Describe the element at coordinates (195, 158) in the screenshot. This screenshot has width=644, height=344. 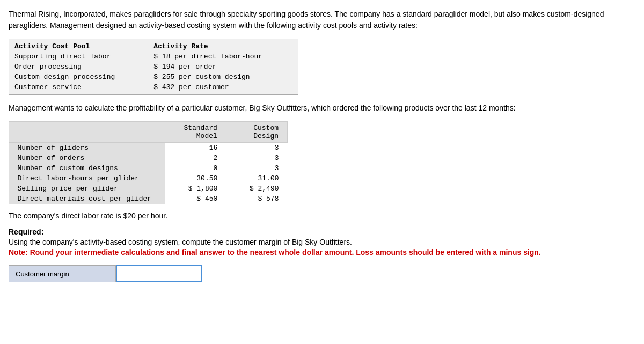
I see `products-row-2-standard: 2` at that location.